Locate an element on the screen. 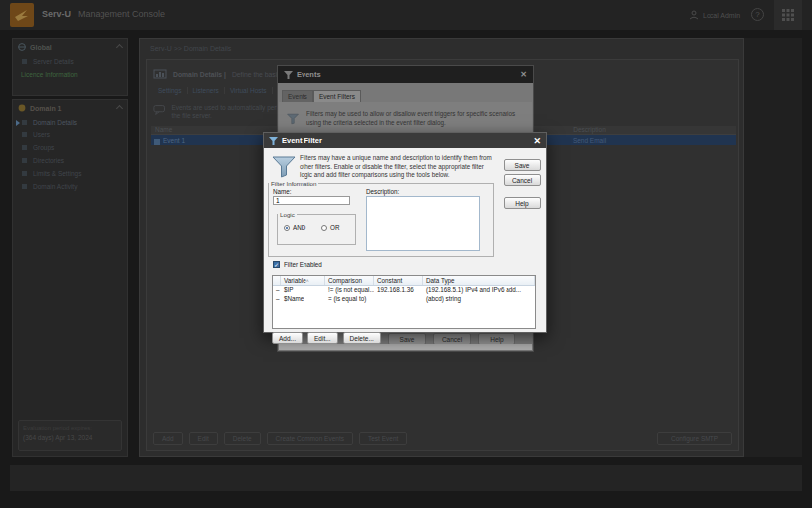  event-filter-body: Filters may have a unique name and descr… is located at coordinates (405, 241).